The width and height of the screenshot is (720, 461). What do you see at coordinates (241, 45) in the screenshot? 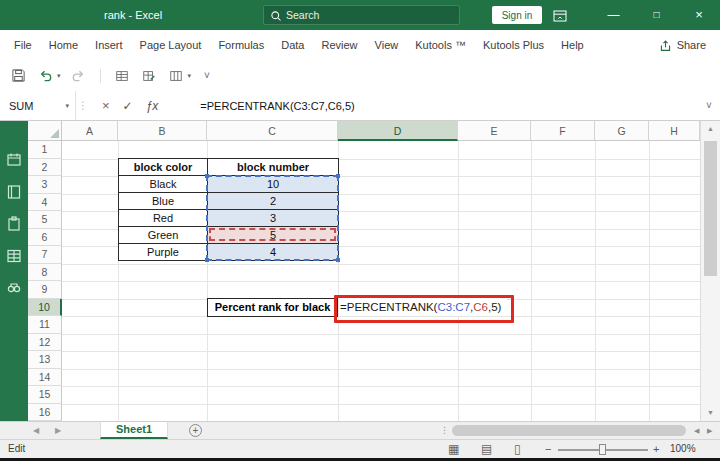
I see `menu-tab-formulas: Formulas` at bounding box center [241, 45].